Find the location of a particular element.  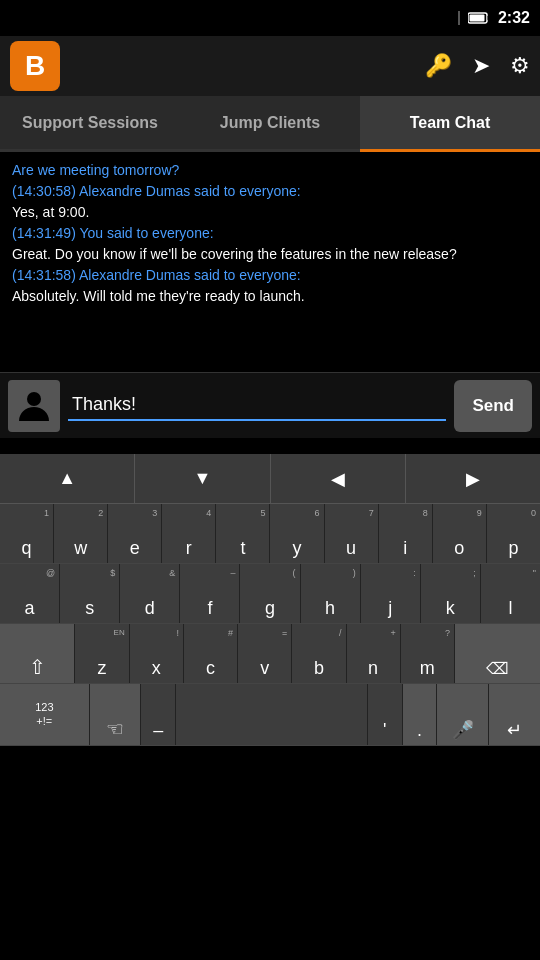

app-logo: B is located at coordinates (35, 66).